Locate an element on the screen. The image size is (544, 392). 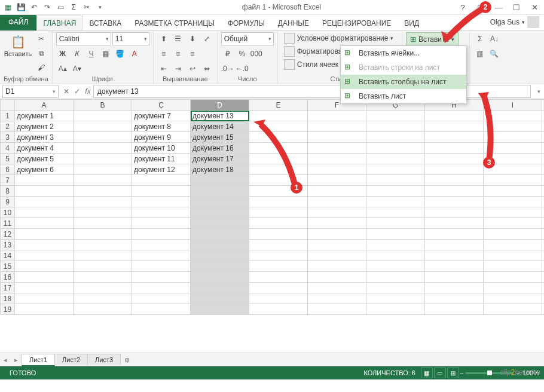
sheet-tab: Лист2 is located at coordinates (71, 360).